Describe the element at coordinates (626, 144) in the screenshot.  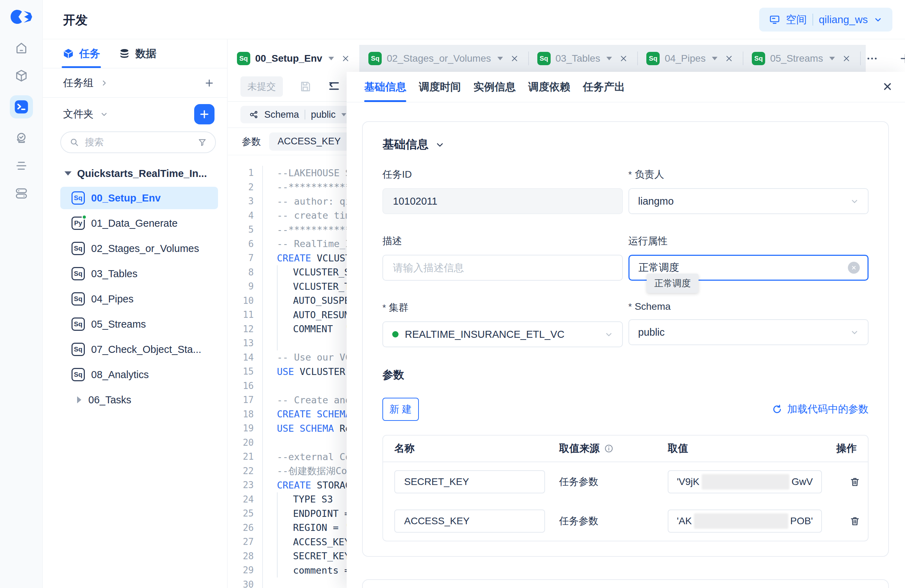
I see `basic-info-section-header: 基础信息` at that location.